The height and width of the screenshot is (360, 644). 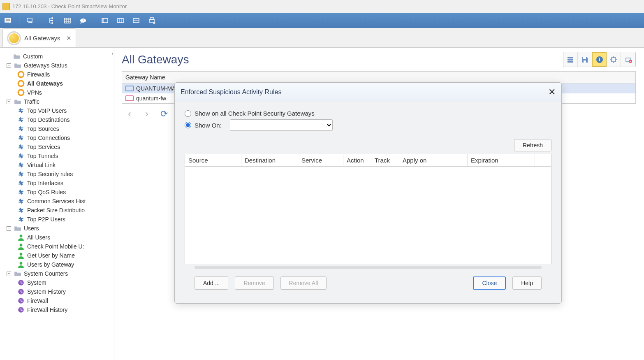 I want to click on tree-system: System, so click(x=58, y=283).